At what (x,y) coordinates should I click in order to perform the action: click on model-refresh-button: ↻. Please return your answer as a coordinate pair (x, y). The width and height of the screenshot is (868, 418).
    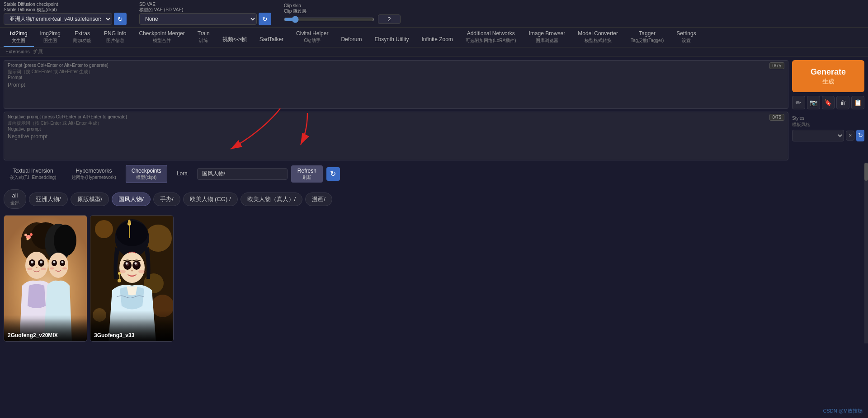
    Looking at the image, I should click on (120, 19).